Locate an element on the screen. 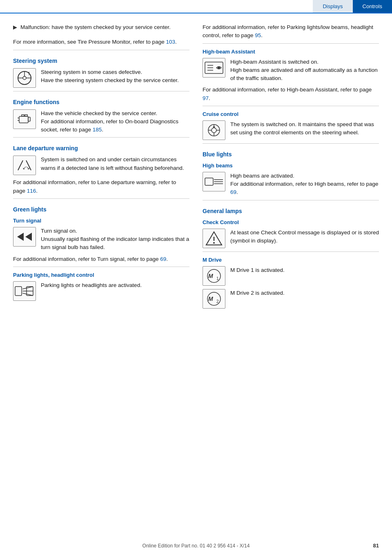 The width and height of the screenshot is (392, 556). footer: Online Edition for Part no. 01 40 2 956 … is located at coordinates (196, 546).